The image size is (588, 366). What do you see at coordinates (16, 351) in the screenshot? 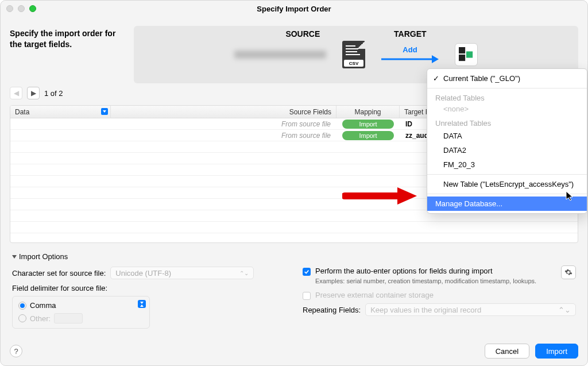
I see `help-button: ?` at bounding box center [16, 351].